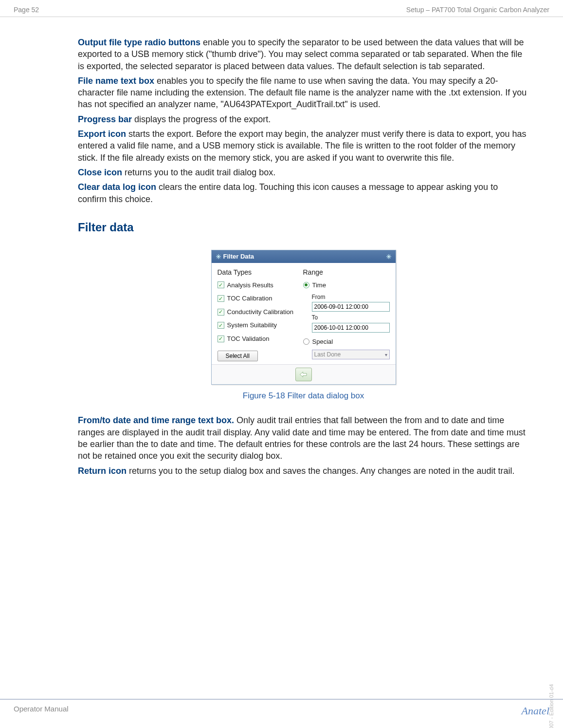 The height and width of the screenshot is (728, 563). I want to click on body-text: starts the export. Before the export may…, so click(302, 146).